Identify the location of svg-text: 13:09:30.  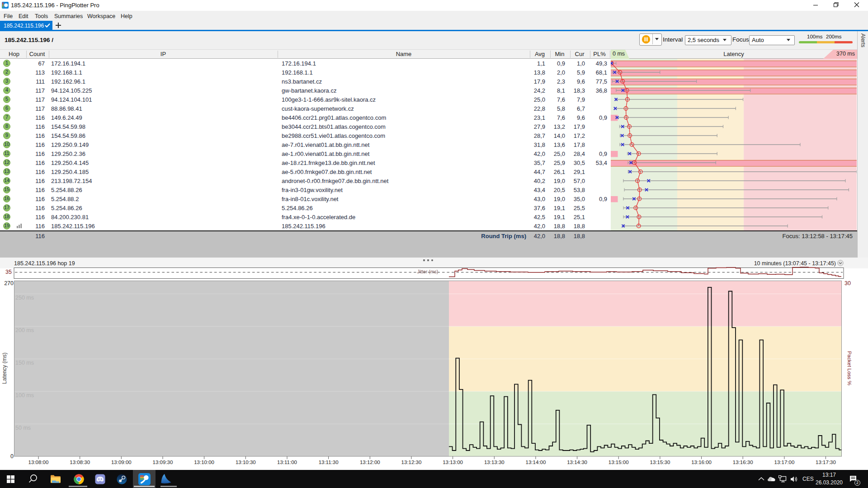
(163, 462).